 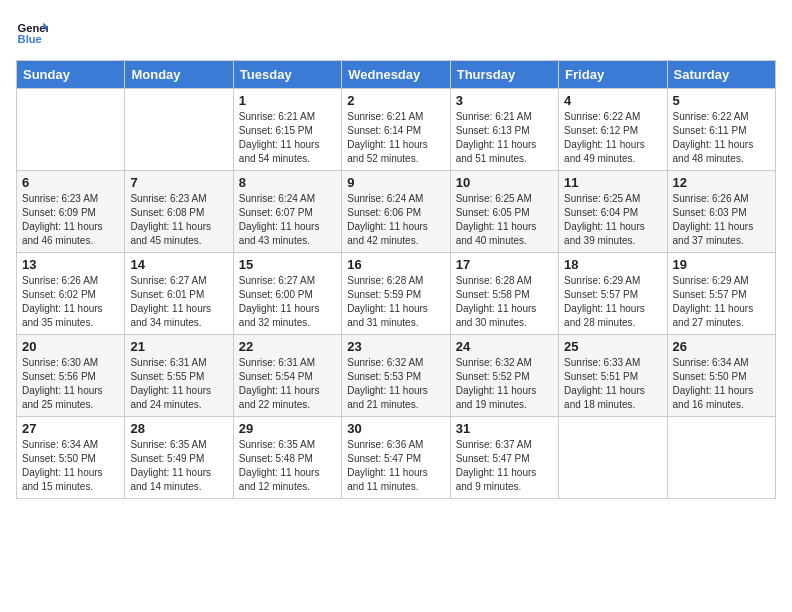 What do you see at coordinates (722, 138) in the screenshot?
I see `day-info: Sunrise: 6:22 AM Sunset: 6:11 PM Dayligh…` at bounding box center [722, 138].